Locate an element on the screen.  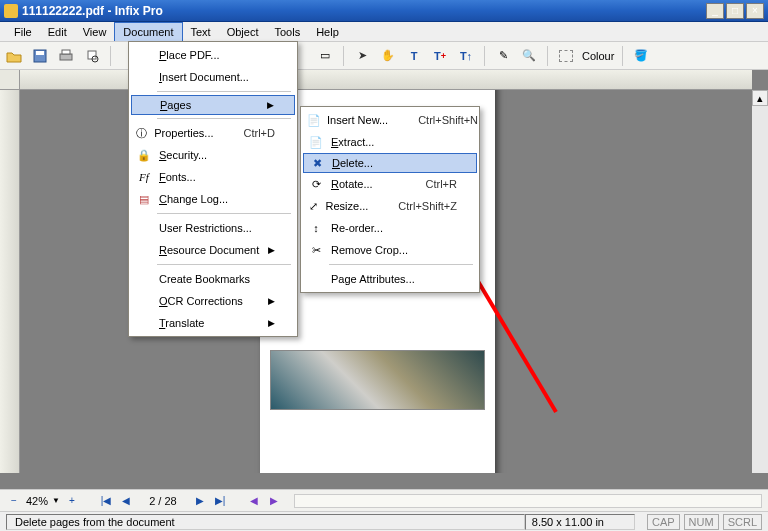
menu-resource-document: Resource Document▶ is located at coordinates (213, 250).